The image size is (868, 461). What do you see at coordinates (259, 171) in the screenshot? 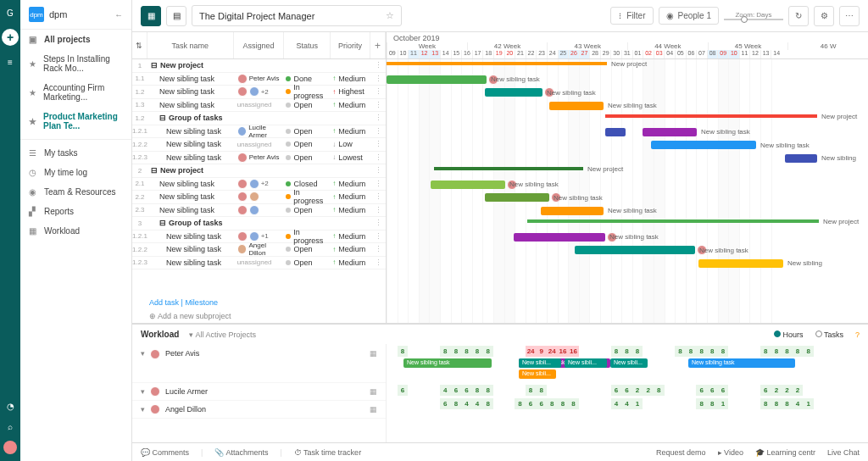
I see `task-row: 2⊟ New project⋮` at bounding box center [259, 171].